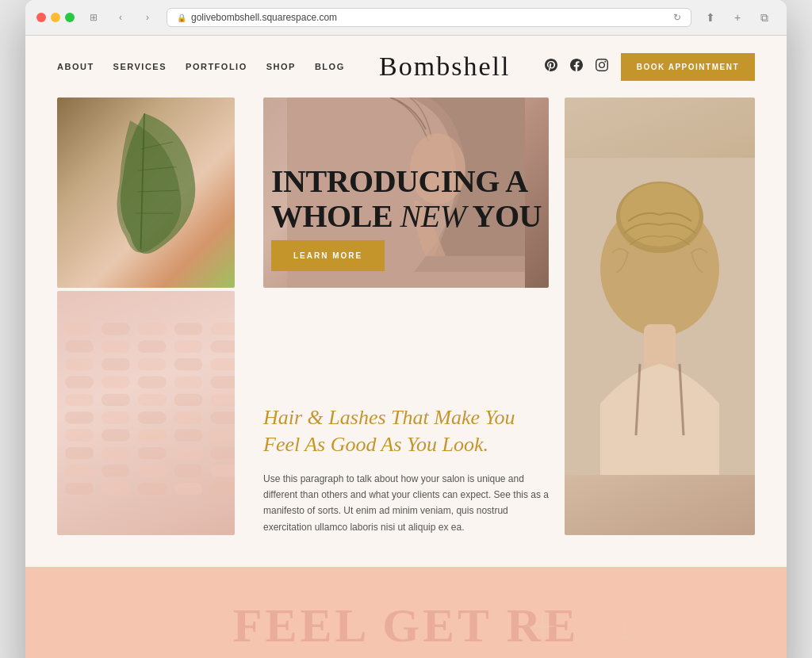  I want to click on nav-item-blog: BLOG, so click(330, 67).